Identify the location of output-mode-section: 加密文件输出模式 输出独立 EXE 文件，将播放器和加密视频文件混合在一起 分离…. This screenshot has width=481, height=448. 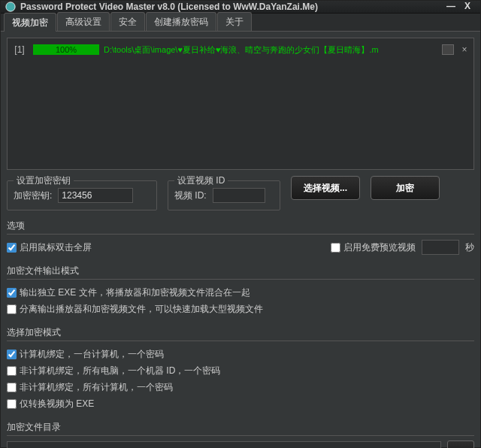
(240, 289).